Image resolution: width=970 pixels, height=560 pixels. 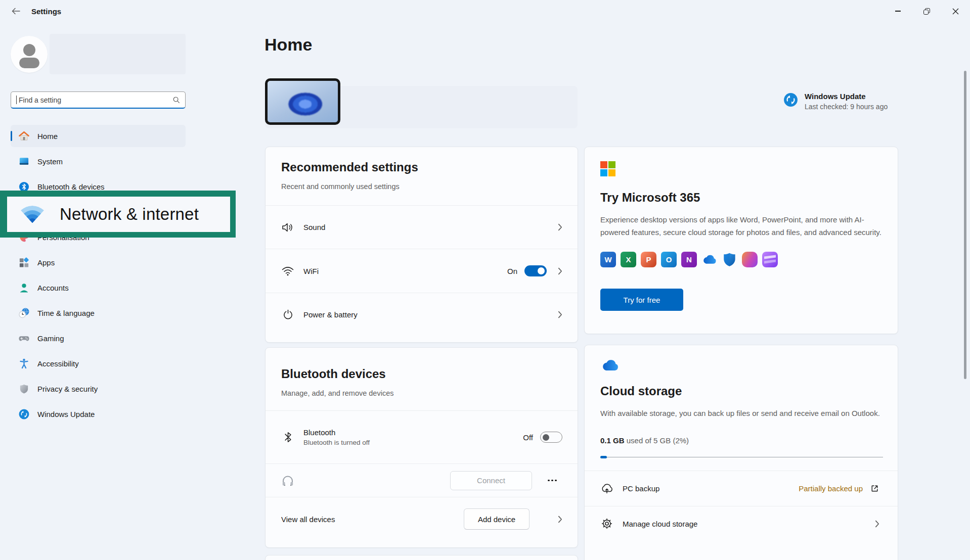 What do you see at coordinates (98, 414) in the screenshot?
I see `sidebar-item-windows-update: Windows Update` at bounding box center [98, 414].